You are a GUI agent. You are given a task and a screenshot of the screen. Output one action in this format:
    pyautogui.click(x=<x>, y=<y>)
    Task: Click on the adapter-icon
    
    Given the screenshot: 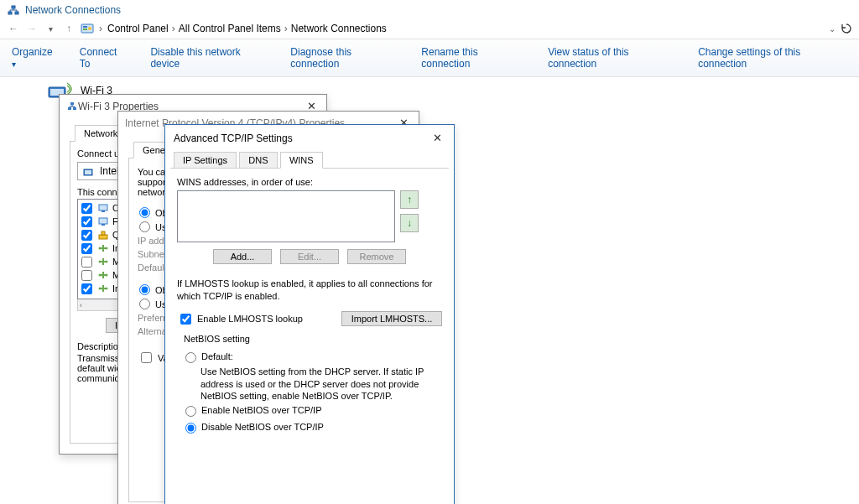 What is the action you would take?
    pyautogui.click(x=89, y=171)
    